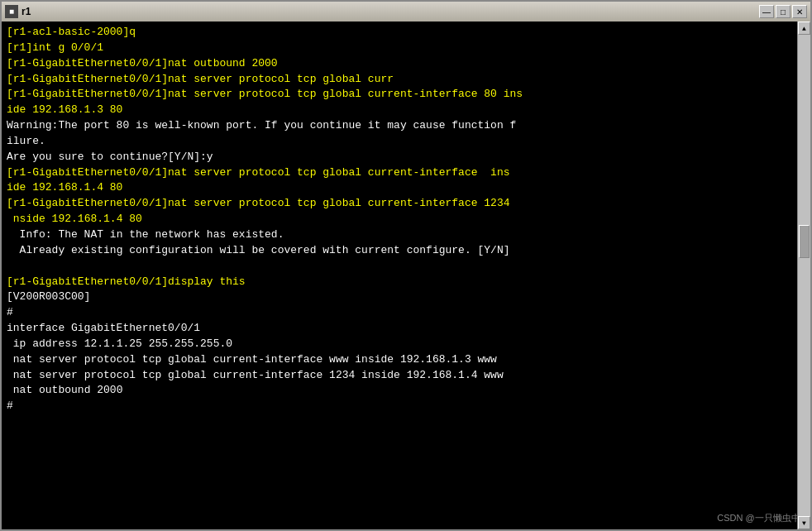  I want to click on window-title: r1, so click(26, 12).